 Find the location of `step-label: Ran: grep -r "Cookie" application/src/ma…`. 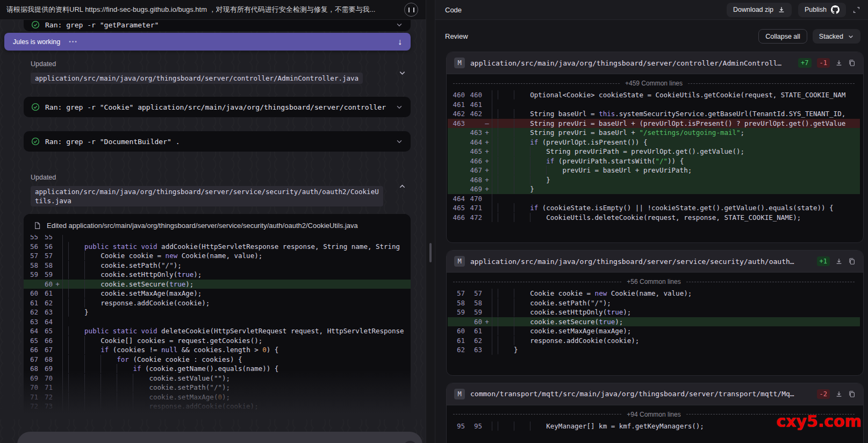

step-label: Ran: grep -r "Cookie" application/src/ma… is located at coordinates (216, 108).